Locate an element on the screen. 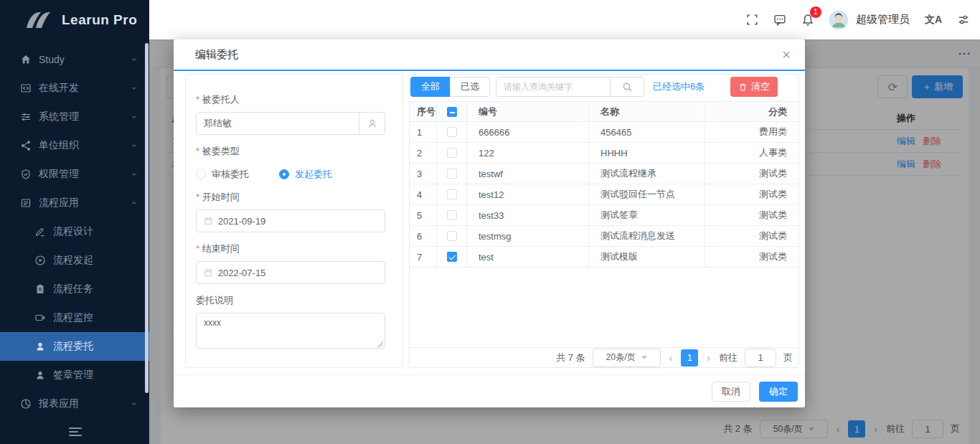 The image size is (980, 444). sliders-icon is located at coordinates (26, 117).